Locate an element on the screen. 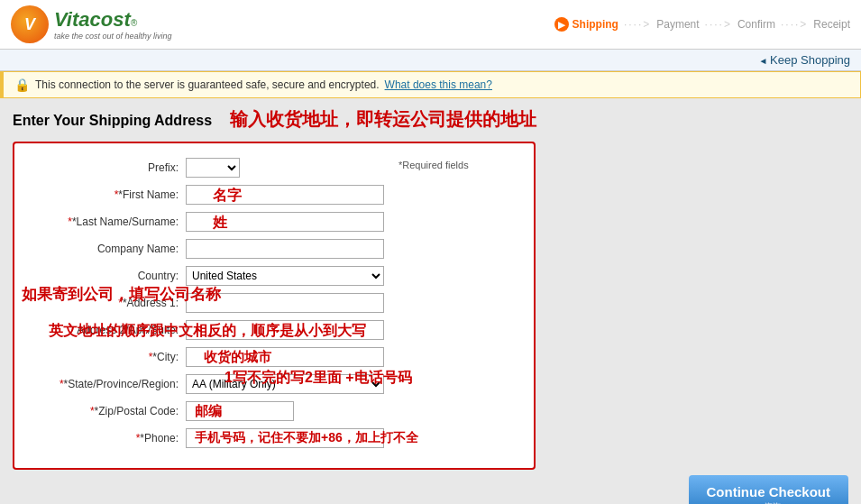 Image resolution: width=861 pixels, height=504 pixels. form-row-firstname: **First Name: 名字 is located at coordinates (274, 195).